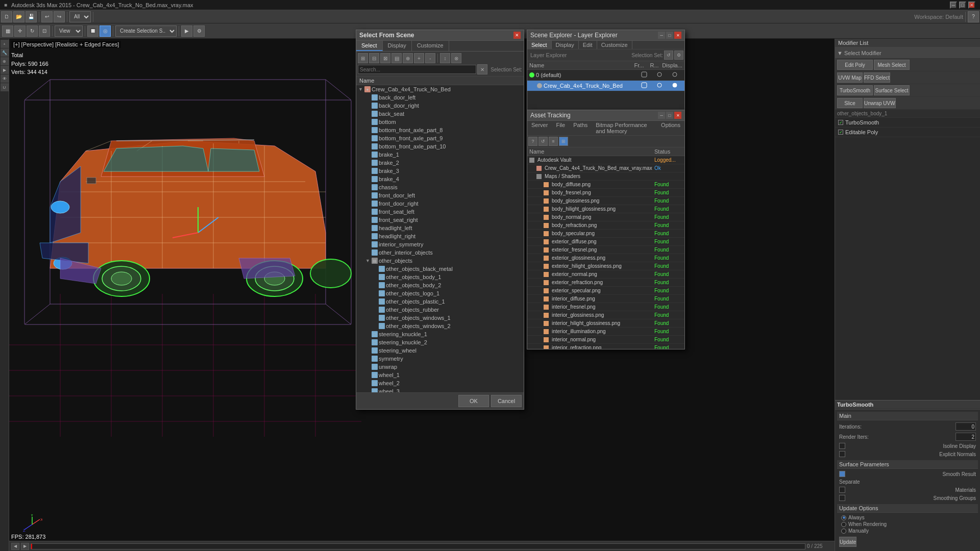 This screenshot has height=551, width=980. I want to click on tab-display: Display, so click(397, 46).